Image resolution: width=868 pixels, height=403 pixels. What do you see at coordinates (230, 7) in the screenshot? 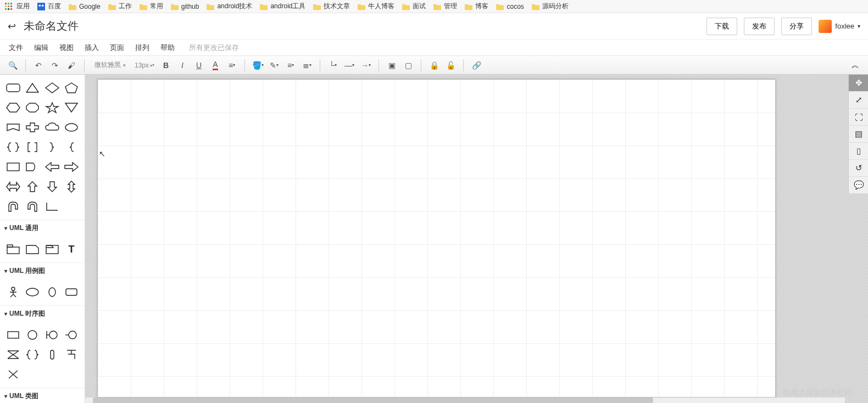
I see `bookmark-item-4: android技术` at bounding box center [230, 7].